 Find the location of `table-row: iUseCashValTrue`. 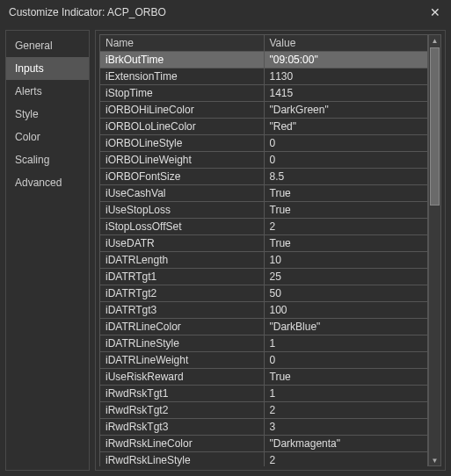

table-row: iUseCashValTrue is located at coordinates (264, 193).